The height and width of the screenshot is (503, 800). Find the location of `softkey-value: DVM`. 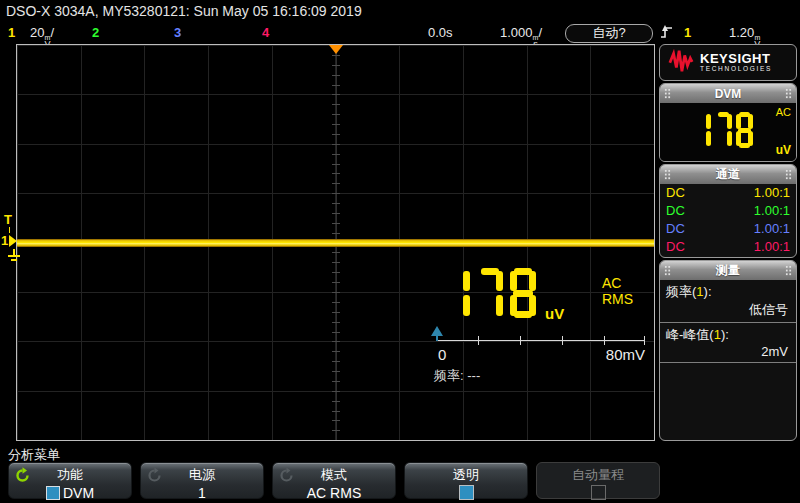

softkey-value: DVM is located at coordinates (78, 493).